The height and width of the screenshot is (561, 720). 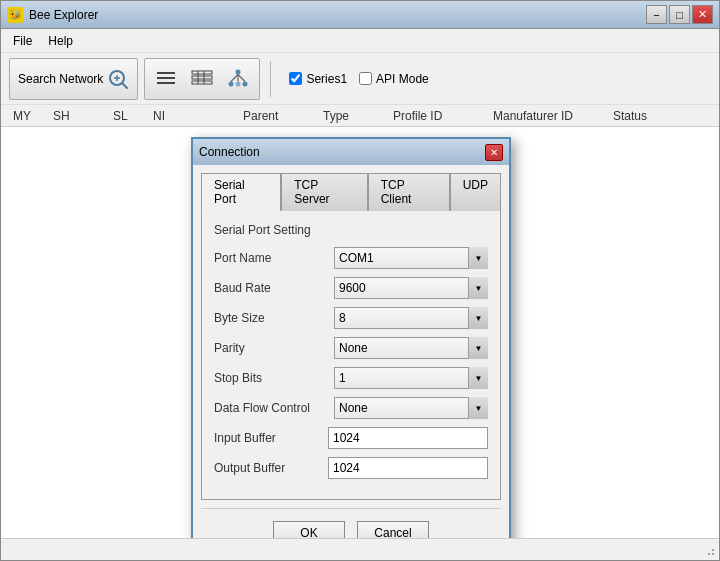 I want to click on label-byte-size: Byte Size, so click(x=274, y=318).